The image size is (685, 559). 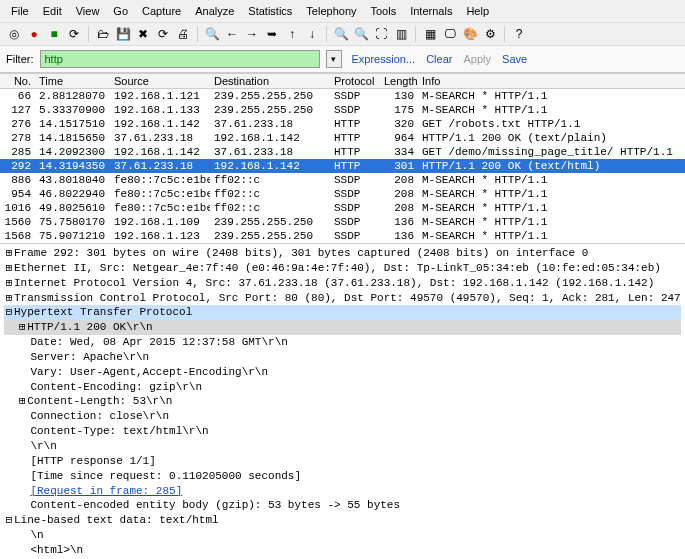 What do you see at coordinates (143, 34) in the screenshot?
I see `close-icon: ✖` at bounding box center [143, 34].